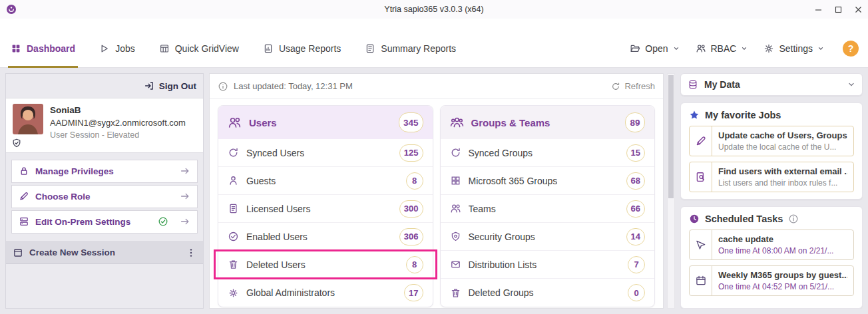  I want to click on tab-jobs: Jobs, so click(117, 49).